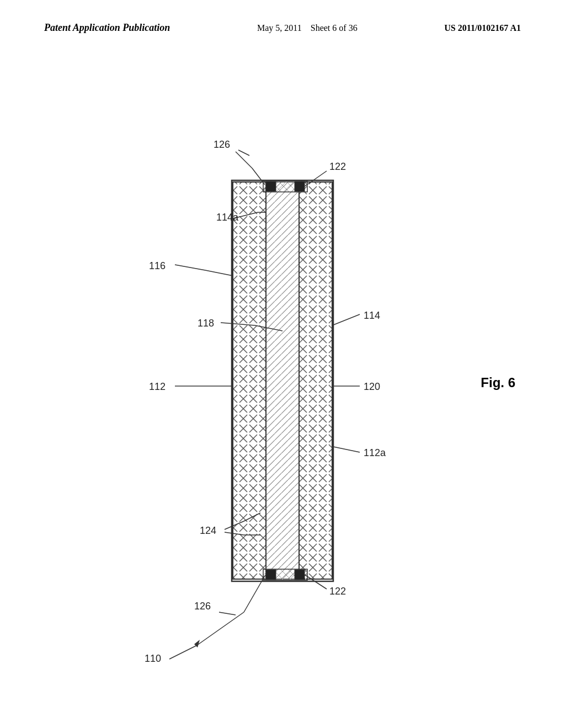 This screenshot has height=728, width=565. I want to click on sheet-info: Sheet 6 of 36, so click(334, 28).